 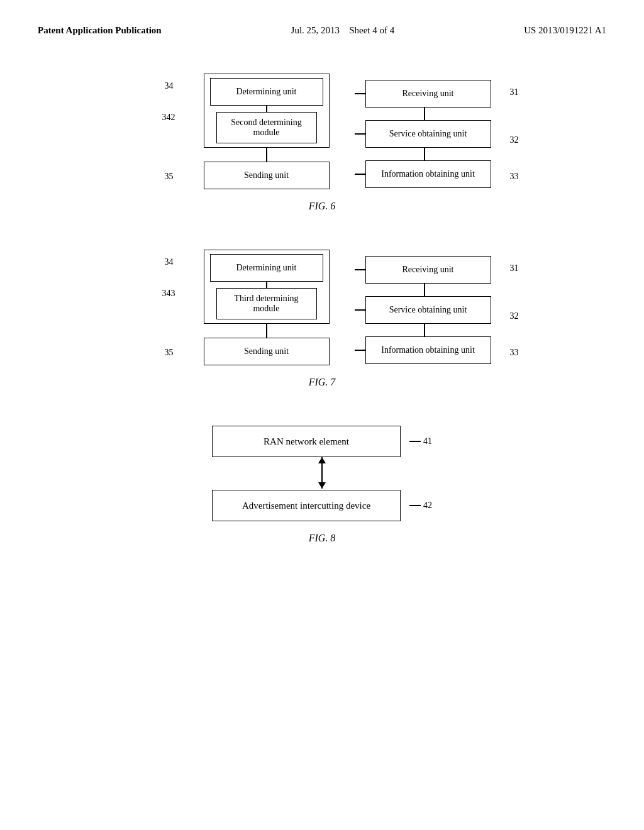 What do you see at coordinates (322, 30) in the screenshot?
I see `header: Patent Application Publication Jul. 25, …` at bounding box center [322, 30].